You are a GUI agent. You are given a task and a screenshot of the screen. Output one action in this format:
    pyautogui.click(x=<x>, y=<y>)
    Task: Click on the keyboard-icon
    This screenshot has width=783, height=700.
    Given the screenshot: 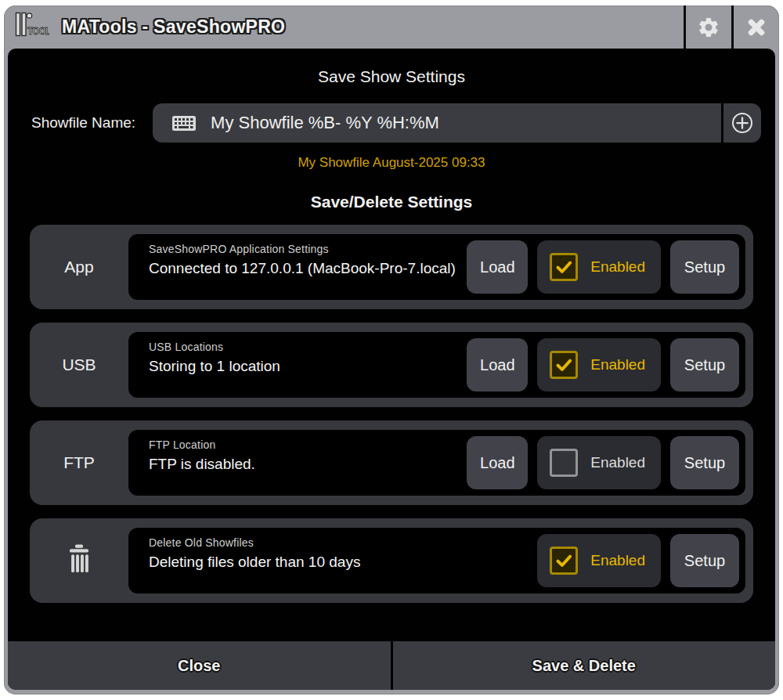 What is the action you would take?
    pyautogui.click(x=184, y=124)
    